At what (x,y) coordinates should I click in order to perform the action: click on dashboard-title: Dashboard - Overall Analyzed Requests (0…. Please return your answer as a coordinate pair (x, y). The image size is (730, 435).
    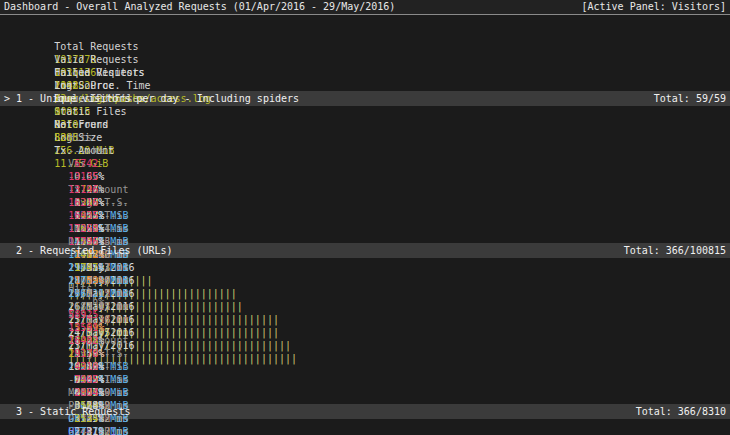
    Looking at the image, I should click on (200, 7).